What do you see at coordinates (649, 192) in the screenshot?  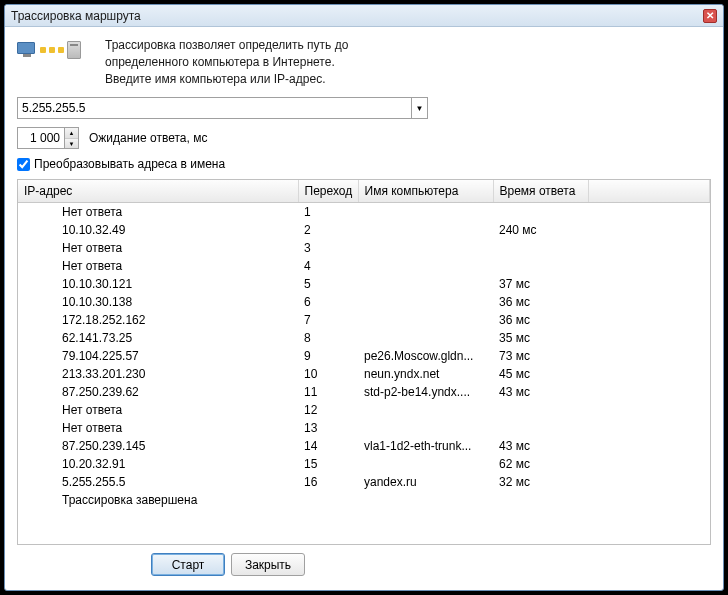 I see `col-spare` at bounding box center [649, 192].